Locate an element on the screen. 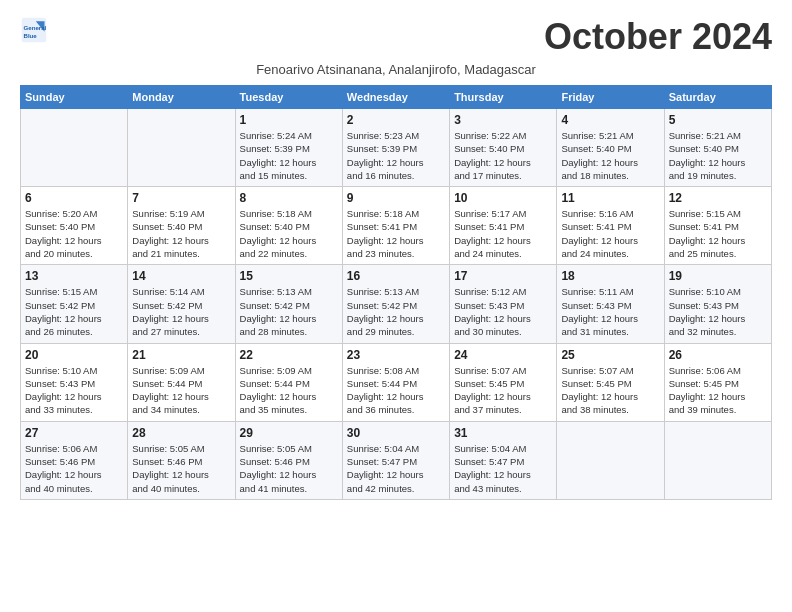 The width and height of the screenshot is (792, 612). day-info: Sunrise: 5:21 AM Sunset: 5:40 PM Dayligh… is located at coordinates (718, 156).